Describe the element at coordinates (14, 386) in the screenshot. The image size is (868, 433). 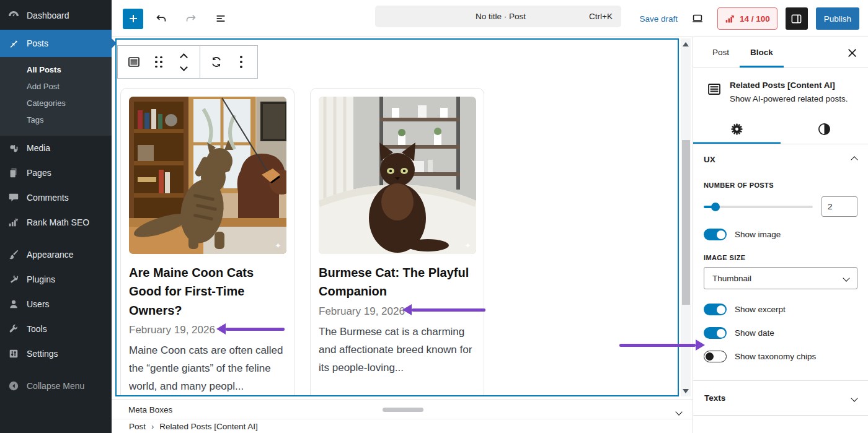
I see `collapse-icon` at that location.